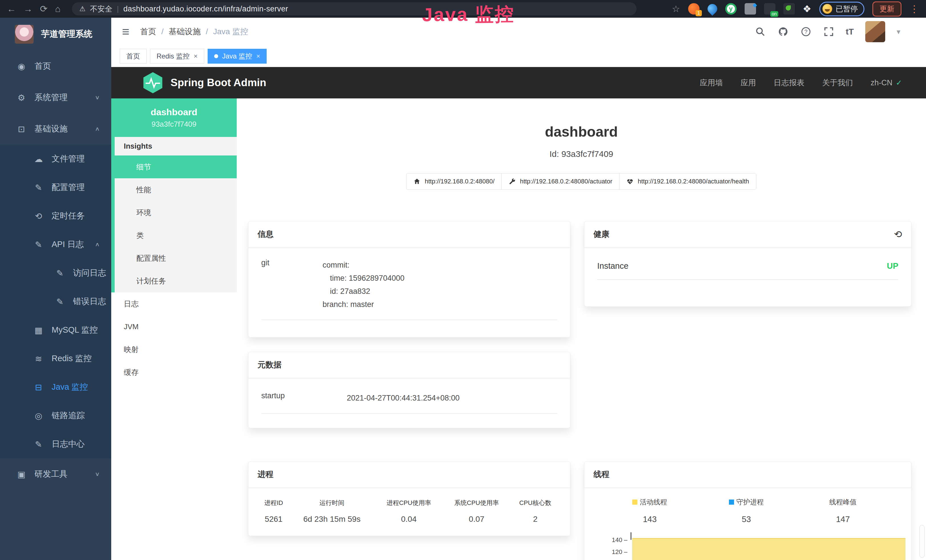 Image resolution: width=926 pixels, height=560 pixels. What do you see at coordinates (899, 32) in the screenshot?
I see `user-caret-icon: ▾` at bounding box center [899, 32].